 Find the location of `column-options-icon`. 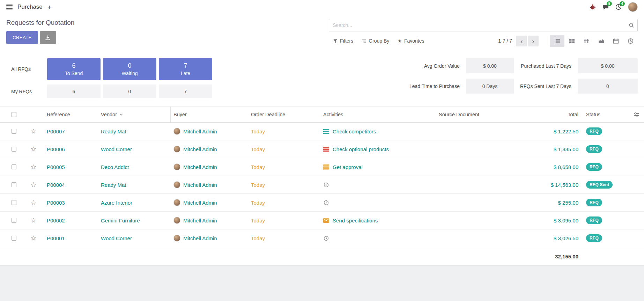

column-options-icon is located at coordinates (636, 115).